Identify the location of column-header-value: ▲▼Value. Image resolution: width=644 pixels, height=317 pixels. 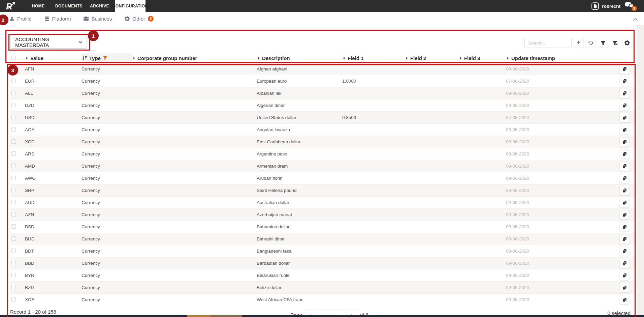
(53, 58).